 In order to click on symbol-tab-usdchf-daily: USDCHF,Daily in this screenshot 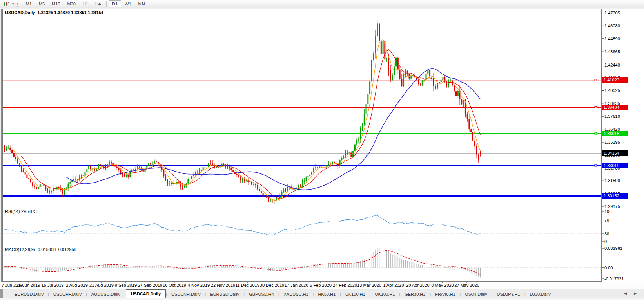, I will do `click(67, 295)`.